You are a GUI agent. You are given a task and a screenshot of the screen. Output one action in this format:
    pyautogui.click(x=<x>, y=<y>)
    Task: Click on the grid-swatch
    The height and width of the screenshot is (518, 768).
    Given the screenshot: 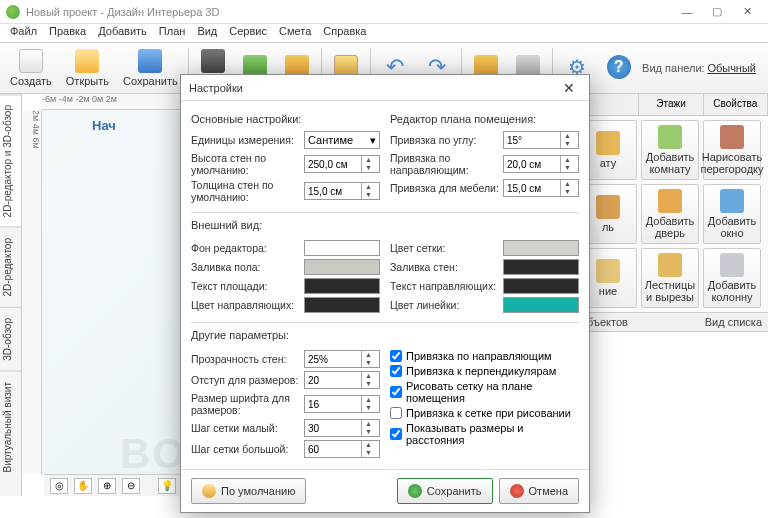 What is the action you would take?
    pyautogui.click(x=541, y=248)
    